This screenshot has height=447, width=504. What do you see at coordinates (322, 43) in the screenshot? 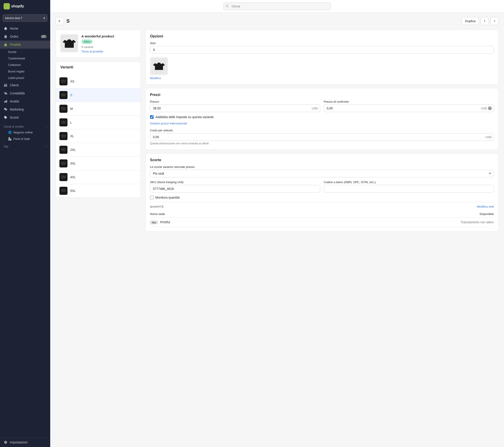
I see `size-label: Size` at bounding box center [322, 43].